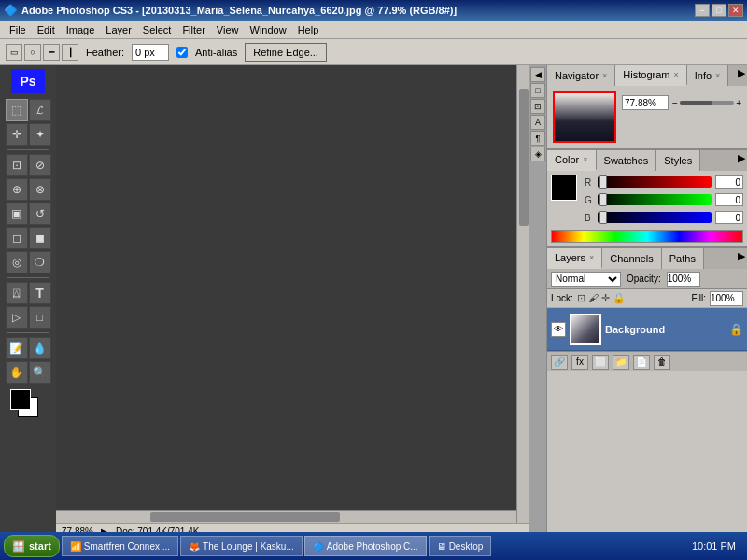 The width and height of the screenshot is (747, 560). I want to click on tab-navigator: Navigator ×, so click(581, 76).